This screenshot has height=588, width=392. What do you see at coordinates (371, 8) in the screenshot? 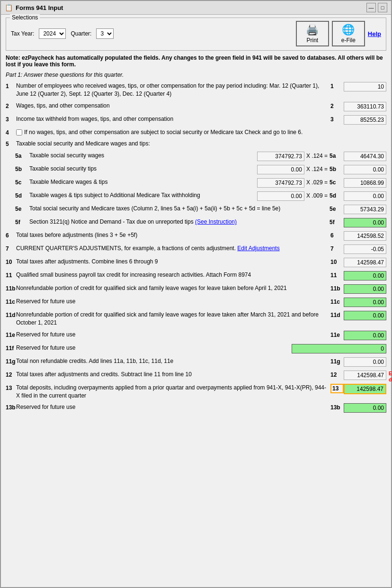
I see `minimize-button: —` at bounding box center [371, 8].